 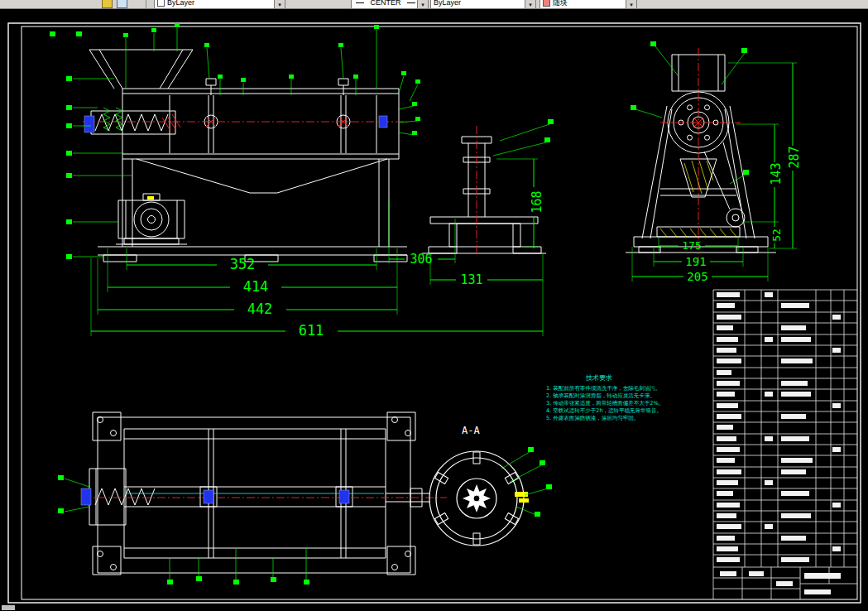 I want to click on linetype-control-dropdown: CENTER ▾, so click(x=390, y=5).